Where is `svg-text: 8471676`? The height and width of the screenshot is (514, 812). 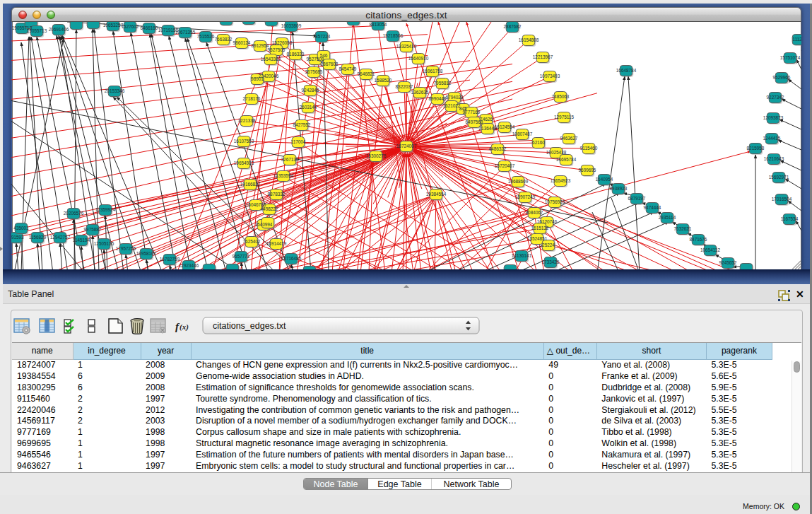
svg-text: 8471676 is located at coordinates (698, 239).